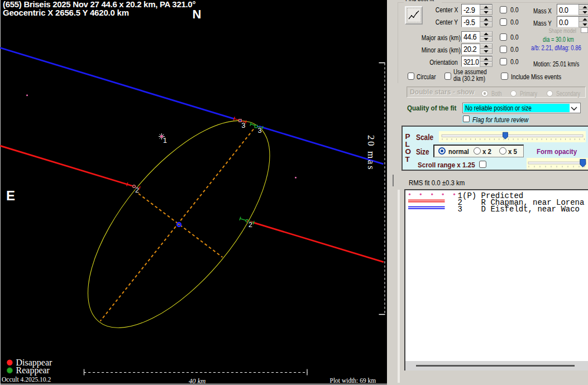 The width and height of the screenshot is (588, 385). What do you see at coordinates (530, 209) in the screenshot?
I see `svg-text: D Eisfeldt, near Waco` at bounding box center [530, 209].